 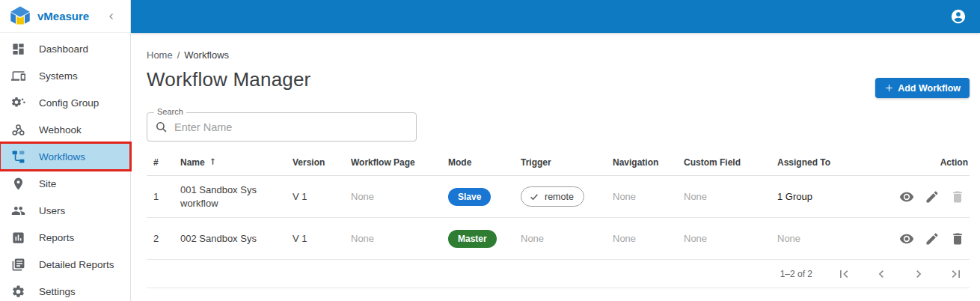 What do you see at coordinates (956, 274) in the screenshot?
I see `last-page-button` at bounding box center [956, 274].